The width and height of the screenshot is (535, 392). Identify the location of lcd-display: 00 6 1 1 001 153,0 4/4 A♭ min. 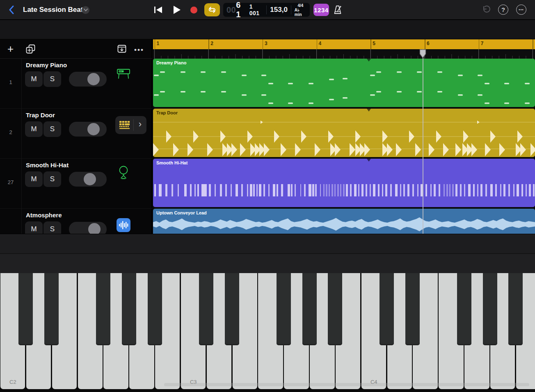
(267, 10).